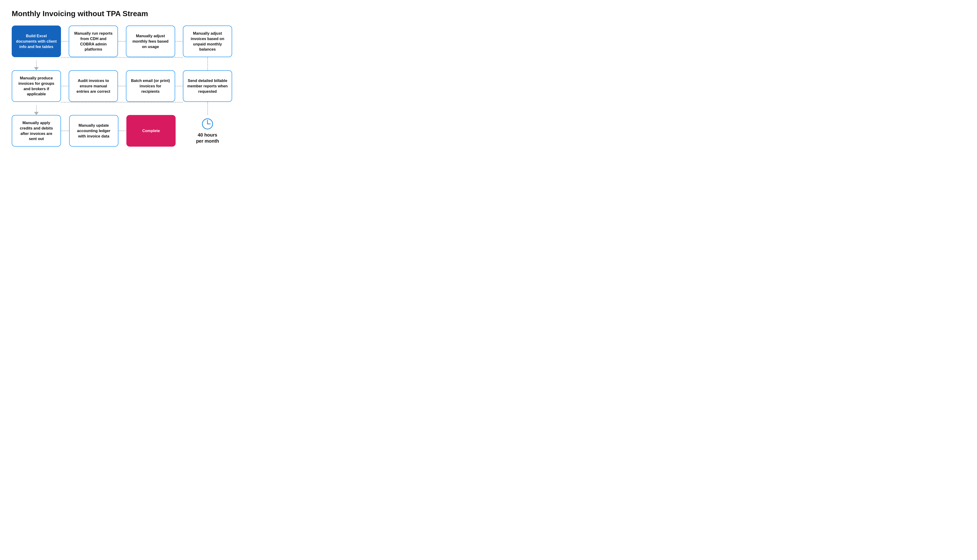 The image size is (977, 560). I want to click on clock-icon, so click(207, 124).